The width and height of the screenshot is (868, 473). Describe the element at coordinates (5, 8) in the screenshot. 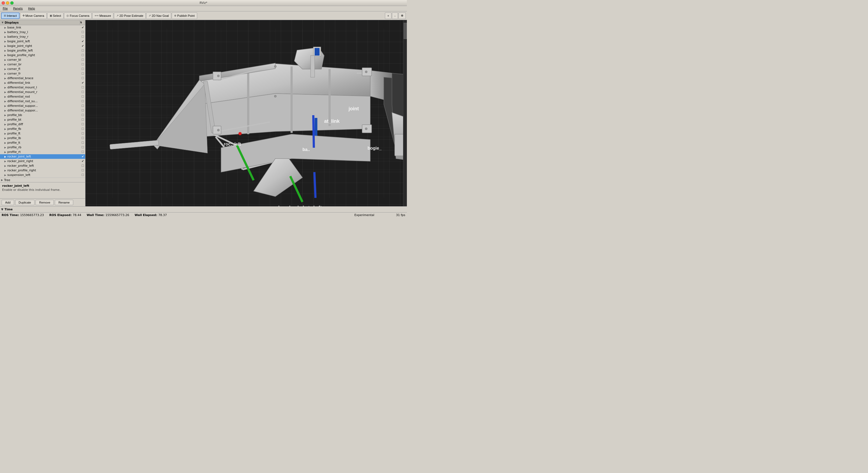

I see `menu-file: File` at that location.